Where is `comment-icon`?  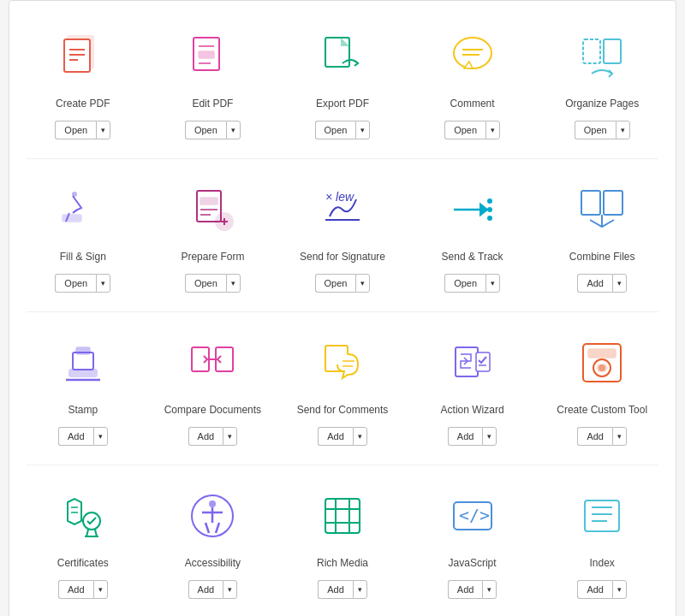
comment-icon is located at coordinates (473, 56).